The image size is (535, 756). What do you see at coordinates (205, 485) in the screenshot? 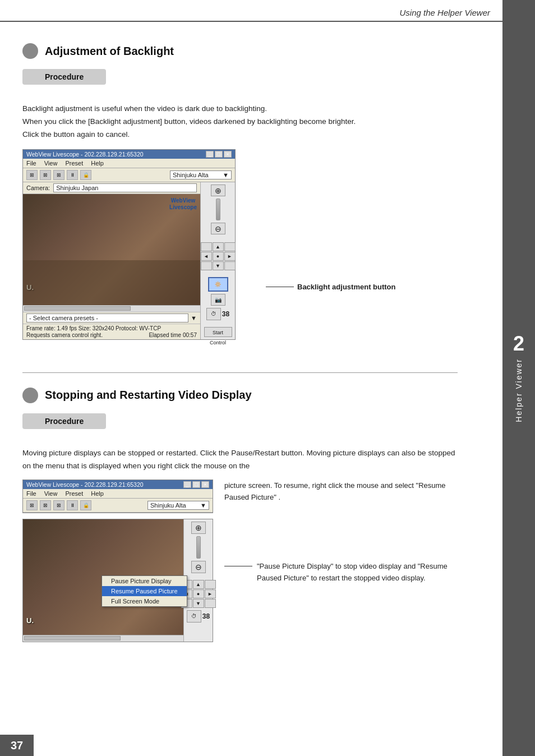
I see `close-btn-small: ×` at bounding box center [205, 485].